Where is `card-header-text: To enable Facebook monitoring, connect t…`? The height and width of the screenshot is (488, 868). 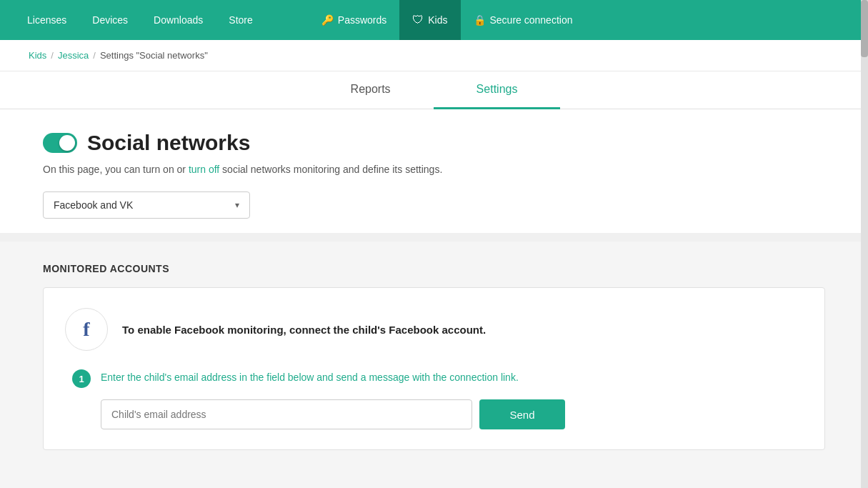
card-header-text: To enable Facebook monitoring, connect t… is located at coordinates (304, 330).